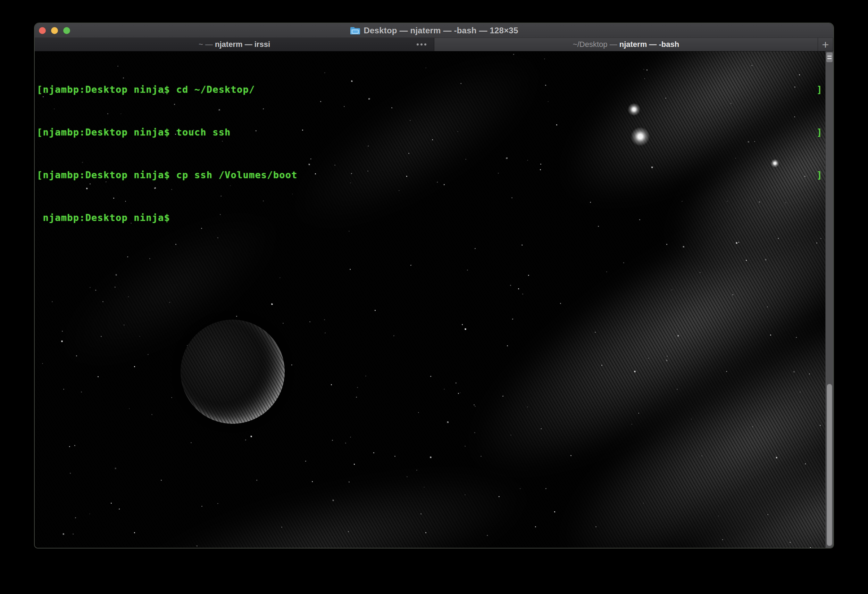 This screenshot has width=868, height=594. What do you see at coordinates (805, 132) in the screenshot?
I see `command-end-marks: ] ] ]` at bounding box center [805, 132].